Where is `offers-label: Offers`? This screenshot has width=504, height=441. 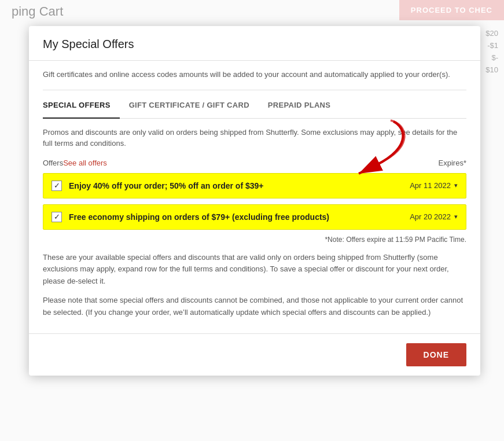 offers-label: Offers is located at coordinates (53, 163).